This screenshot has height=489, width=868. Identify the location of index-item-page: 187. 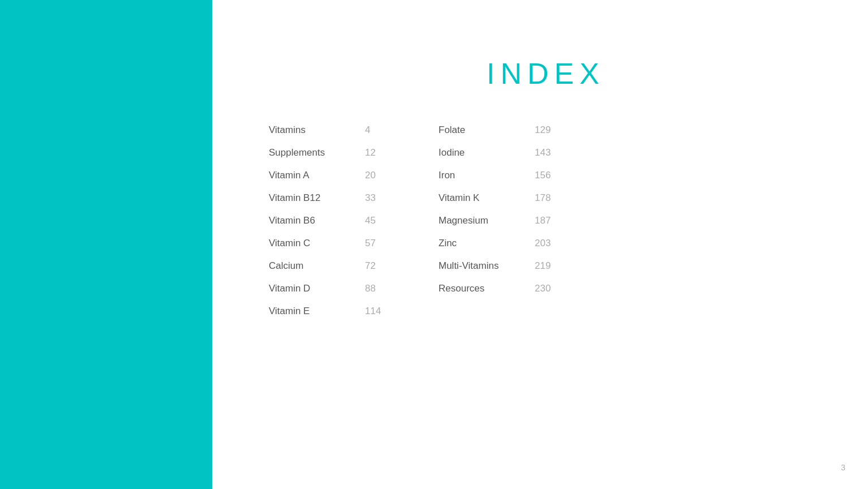
(549, 221).